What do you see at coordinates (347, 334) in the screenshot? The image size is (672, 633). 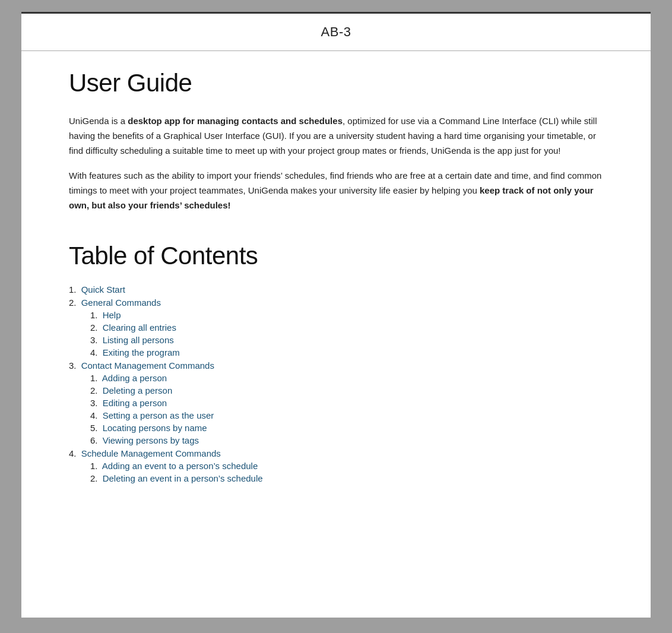 I see `toc-sublist-general: 1. Help 2. Clearing all entries 3. Listi…` at bounding box center [347, 334].